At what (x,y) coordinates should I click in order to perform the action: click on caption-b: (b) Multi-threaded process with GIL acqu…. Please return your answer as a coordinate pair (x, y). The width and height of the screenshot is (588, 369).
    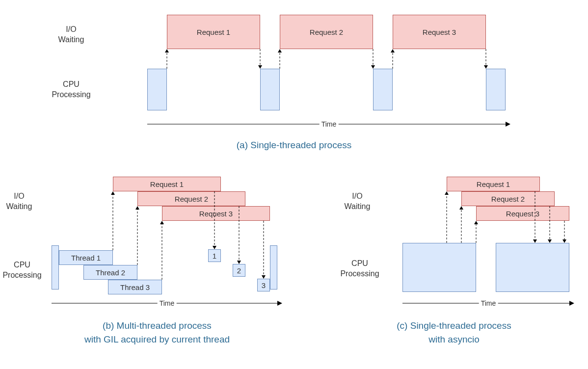
    Looking at the image, I should click on (157, 333).